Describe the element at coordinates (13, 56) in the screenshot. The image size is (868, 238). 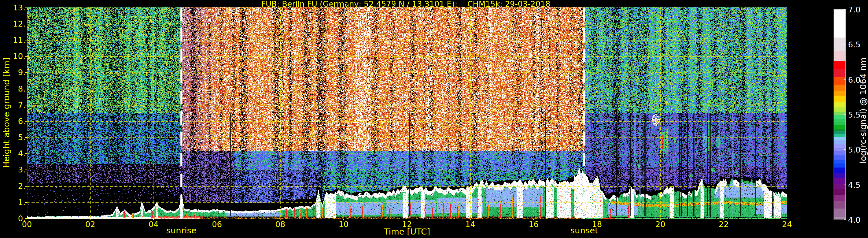
I see `y-tick-label: 10.` at that location.